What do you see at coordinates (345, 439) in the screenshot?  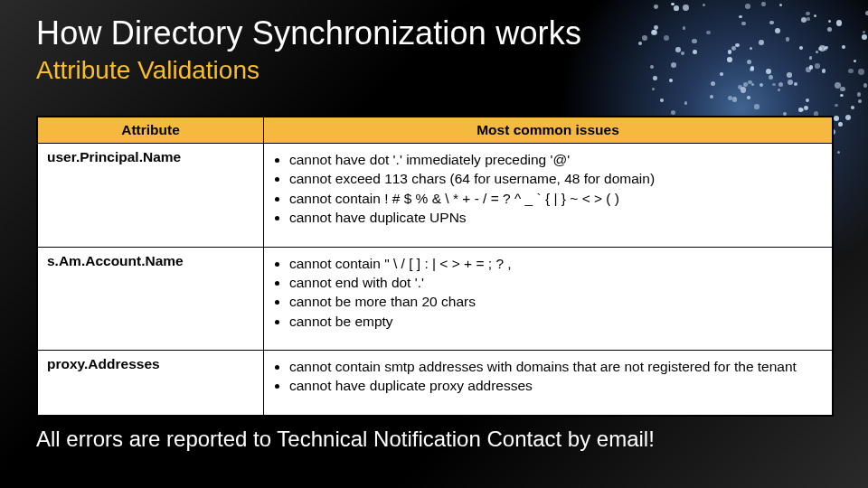 I see `footer-note: All errors are reported to Technical Not…` at bounding box center [345, 439].